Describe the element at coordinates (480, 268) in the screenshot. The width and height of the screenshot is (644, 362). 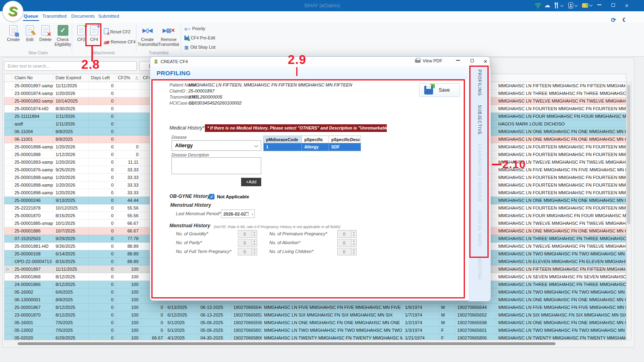
I see `side-tab-medicine: MEDICINE` at that location.